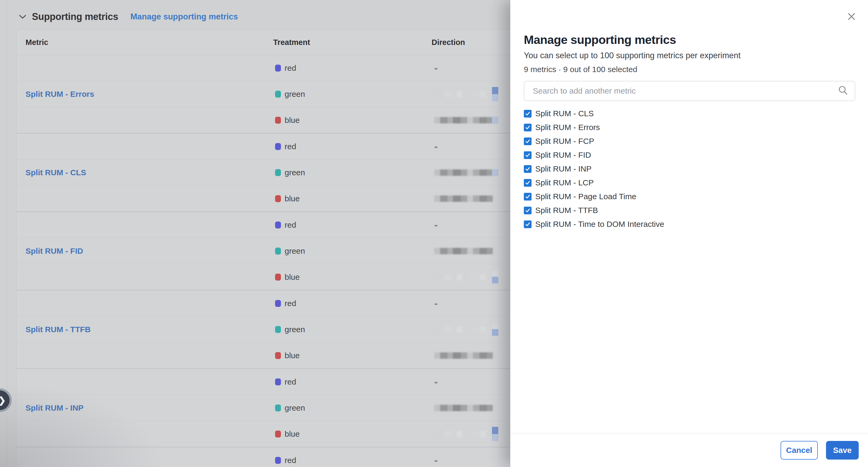  I want to click on metric-checkbox-list: Split RUM - CLSSplit RUM - ErrorsSplit R…, so click(689, 169).